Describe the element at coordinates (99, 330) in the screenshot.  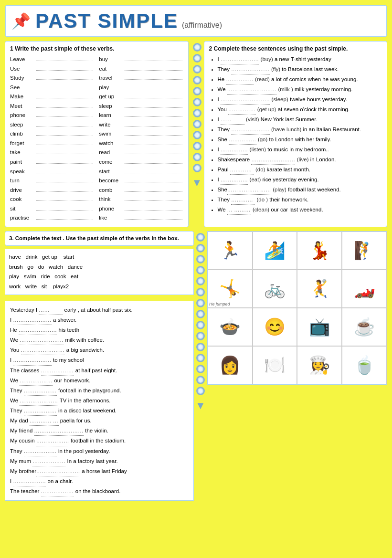
I see `text-line: He ………………… his teeth` at that location.